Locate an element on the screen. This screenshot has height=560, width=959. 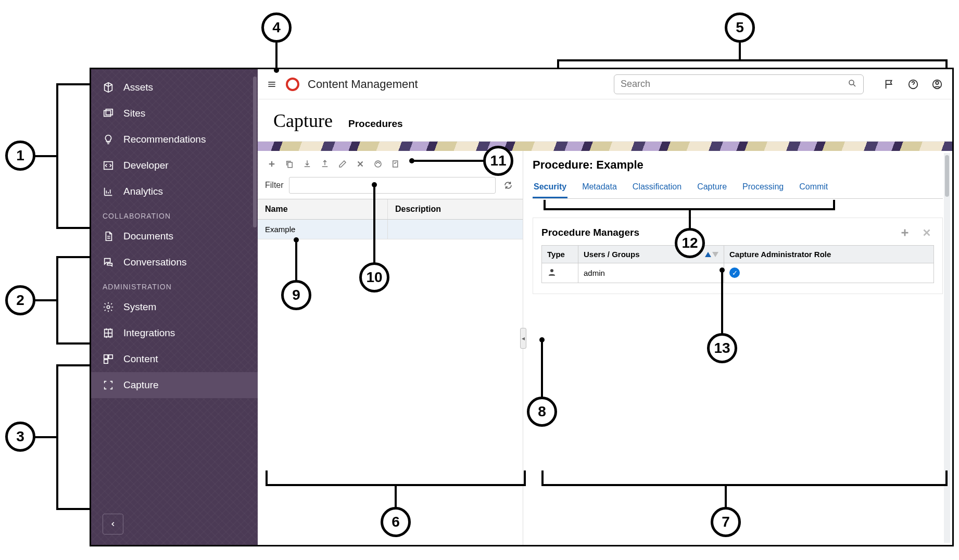
sidebar-item-sites: Sites is located at coordinates (174, 113).